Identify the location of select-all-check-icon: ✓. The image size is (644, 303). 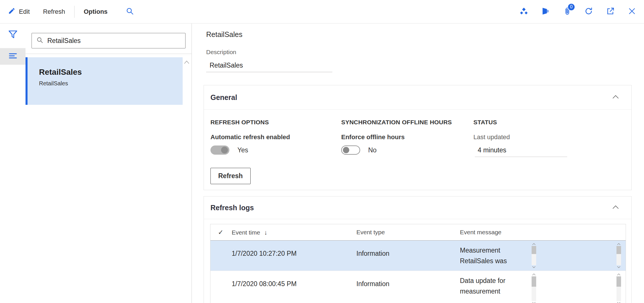
(221, 233).